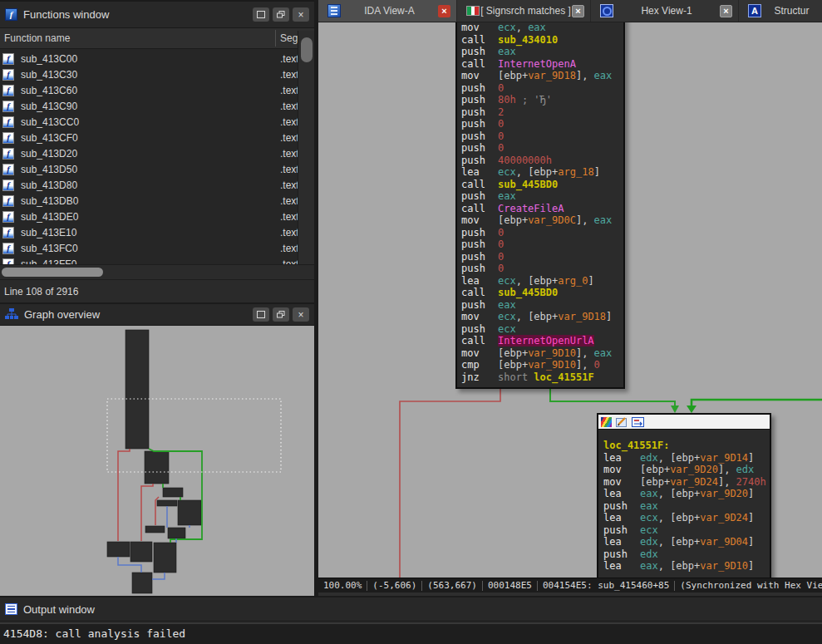  Describe the element at coordinates (149, 90) in the screenshot. I see `function-row: fsub_413C60.text` at that location.